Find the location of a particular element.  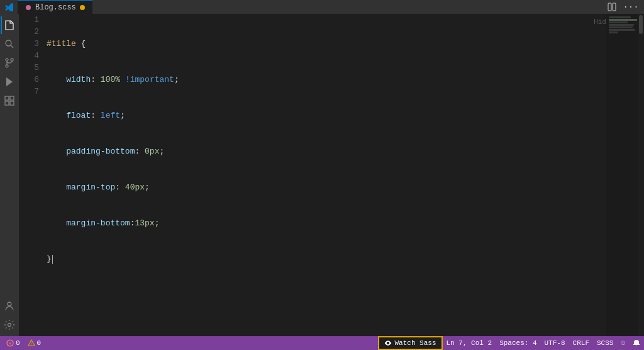

eye-icon is located at coordinates (388, 343).